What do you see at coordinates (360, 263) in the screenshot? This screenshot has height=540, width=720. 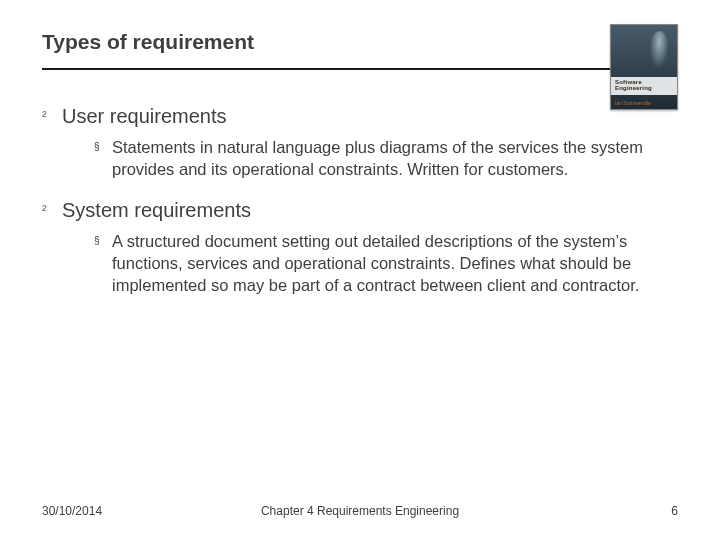 I see `list-subitem: § A structured document setting out deta…` at bounding box center [360, 263].